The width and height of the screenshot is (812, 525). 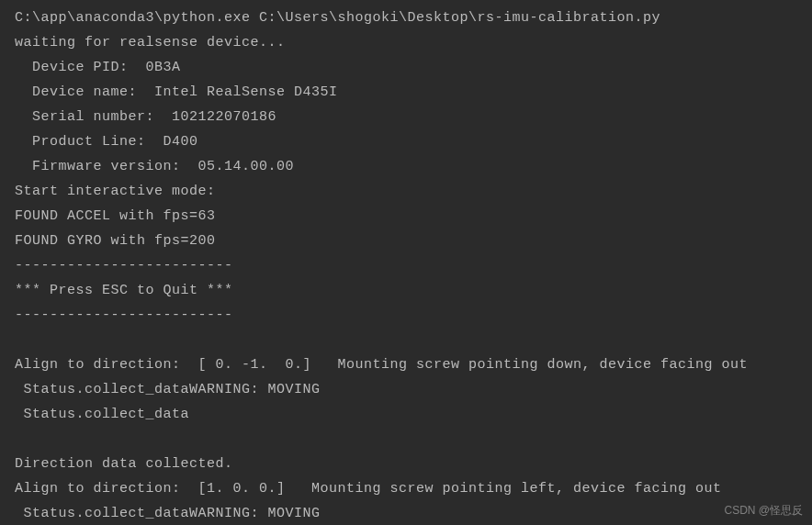 What do you see at coordinates (406, 141) in the screenshot?
I see `terminal-line: Product Line: D400` at bounding box center [406, 141].